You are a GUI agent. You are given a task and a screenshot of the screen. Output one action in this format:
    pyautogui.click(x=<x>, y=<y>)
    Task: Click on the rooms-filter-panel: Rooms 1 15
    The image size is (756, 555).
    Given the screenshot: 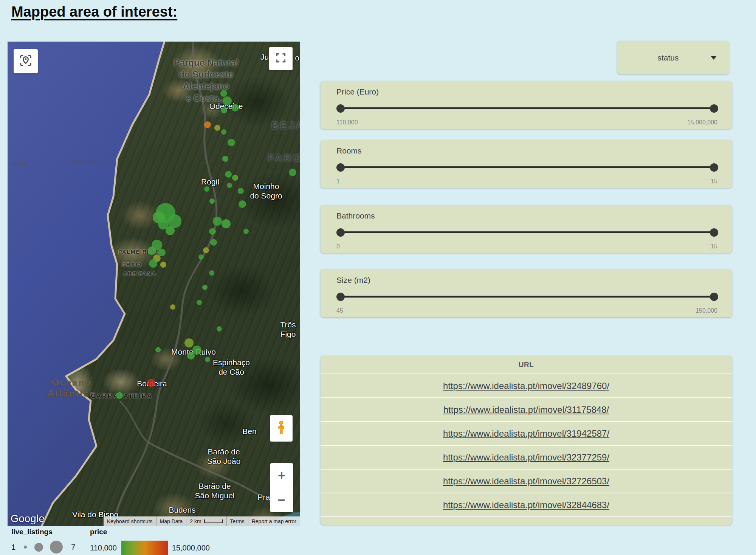 What is the action you would take?
    pyautogui.click(x=526, y=164)
    